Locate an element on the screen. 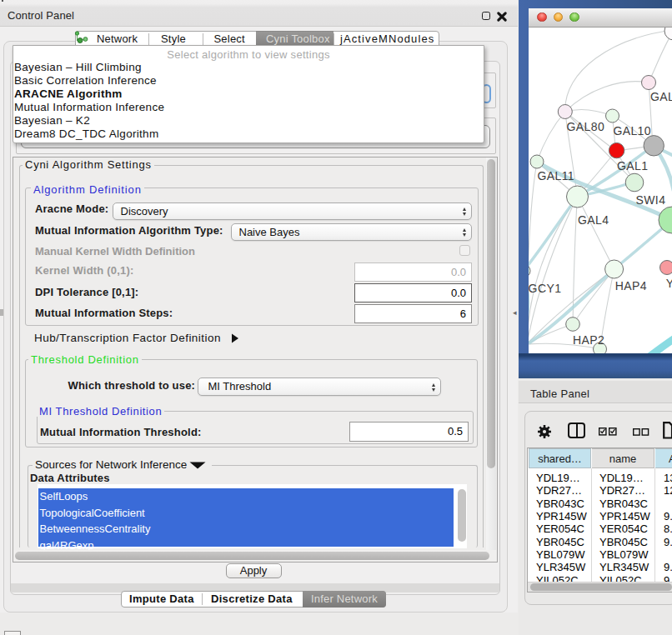 This screenshot has height=635, width=672. svg-text: GAL is located at coordinates (661, 97).